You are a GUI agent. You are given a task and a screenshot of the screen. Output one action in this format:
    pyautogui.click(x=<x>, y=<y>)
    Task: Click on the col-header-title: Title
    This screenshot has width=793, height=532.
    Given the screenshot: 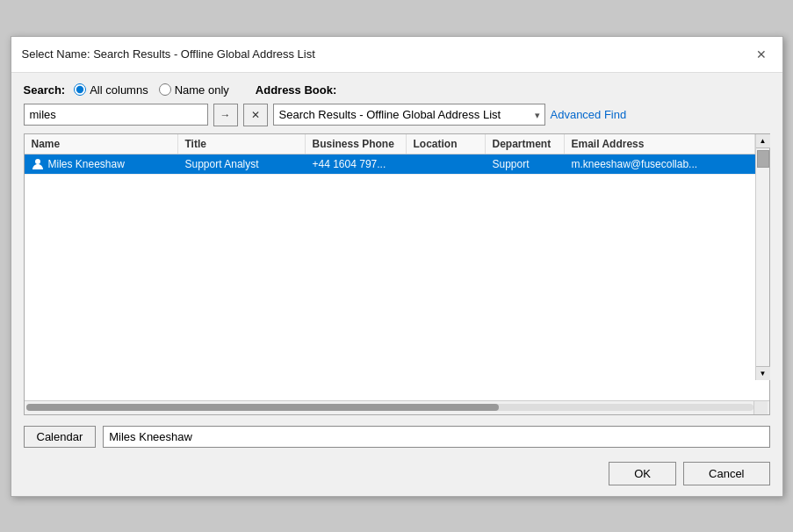 What is the action you would take?
    pyautogui.click(x=242, y=144)
    